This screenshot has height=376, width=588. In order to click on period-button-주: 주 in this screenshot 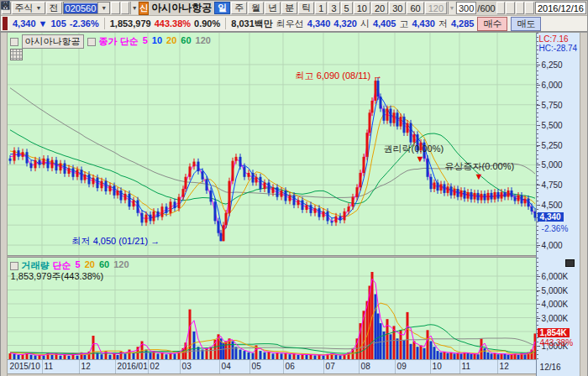, I will do `click(239, 8)`.